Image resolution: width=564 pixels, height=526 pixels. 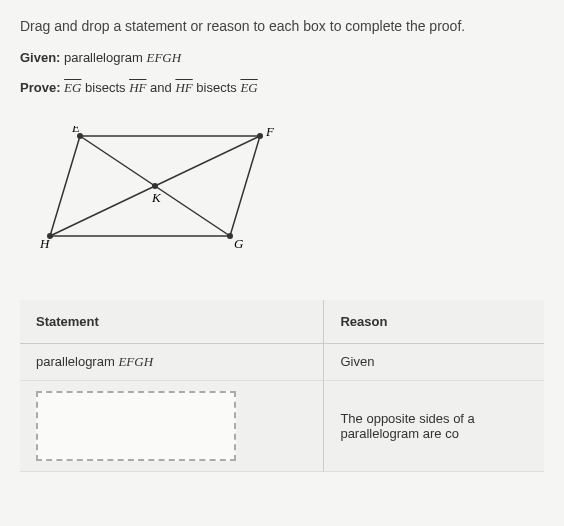 What do you see at coordinates (40, 88) in the screenshot?
I see `prove-label: Prove:` at bounding box center [40, 88].